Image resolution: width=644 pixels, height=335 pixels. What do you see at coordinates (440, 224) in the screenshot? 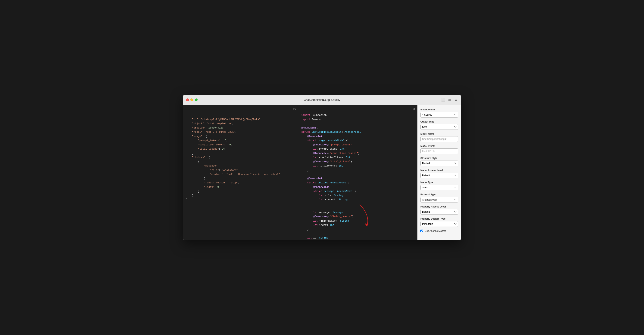
I see `property-declare-type-select: Immutable Mutable` at bounding box center [440, 224].